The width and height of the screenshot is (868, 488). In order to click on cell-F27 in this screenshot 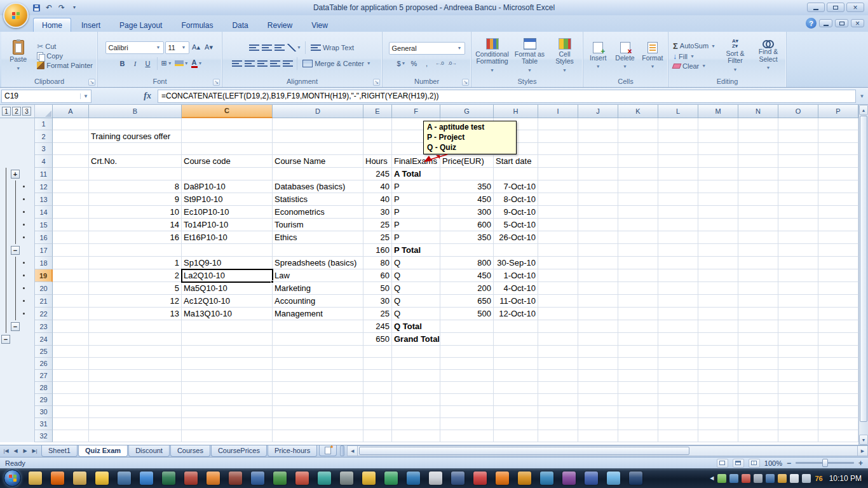, I will do `click(416, 376)`.